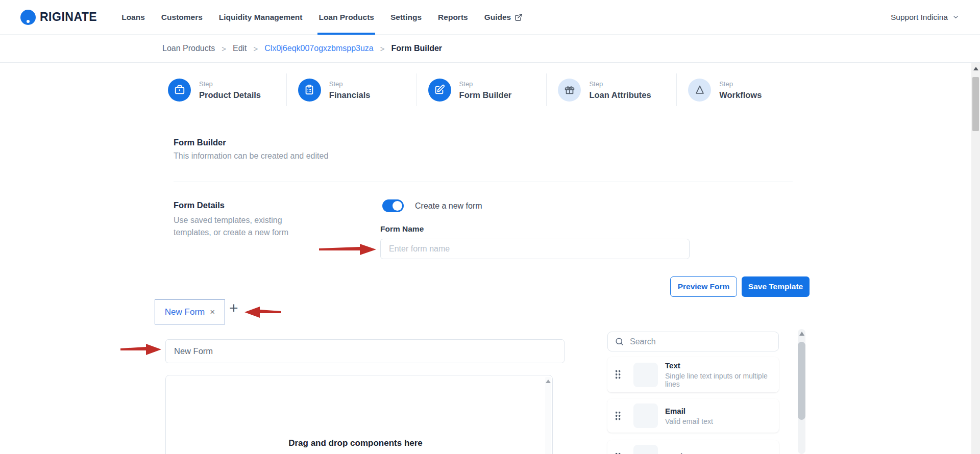 The height and width of the screenshot is (454, 980). I want to click on step-workflows: Step Workflows, so click(741, 90).